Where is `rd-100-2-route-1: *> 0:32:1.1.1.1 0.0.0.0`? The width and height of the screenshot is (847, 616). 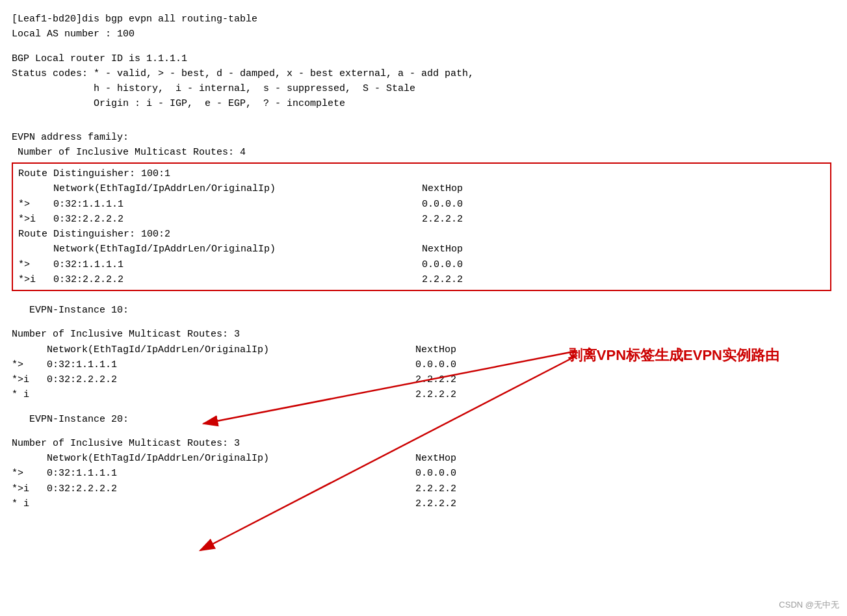
rd-100-2-route-1: *> 0:32:1.1.1.1 0.0.0.0 is located at coordinates (421, 265).